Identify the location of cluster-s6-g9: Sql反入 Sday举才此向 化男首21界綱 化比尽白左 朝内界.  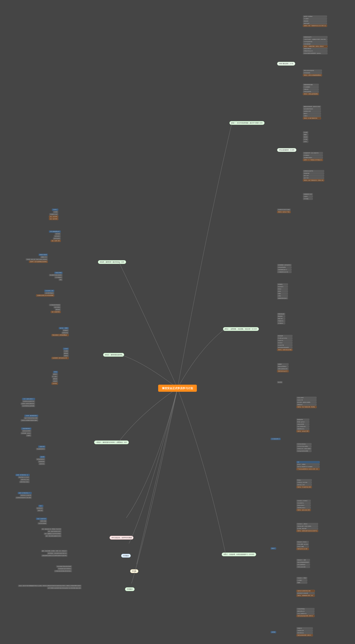
(42, 521).